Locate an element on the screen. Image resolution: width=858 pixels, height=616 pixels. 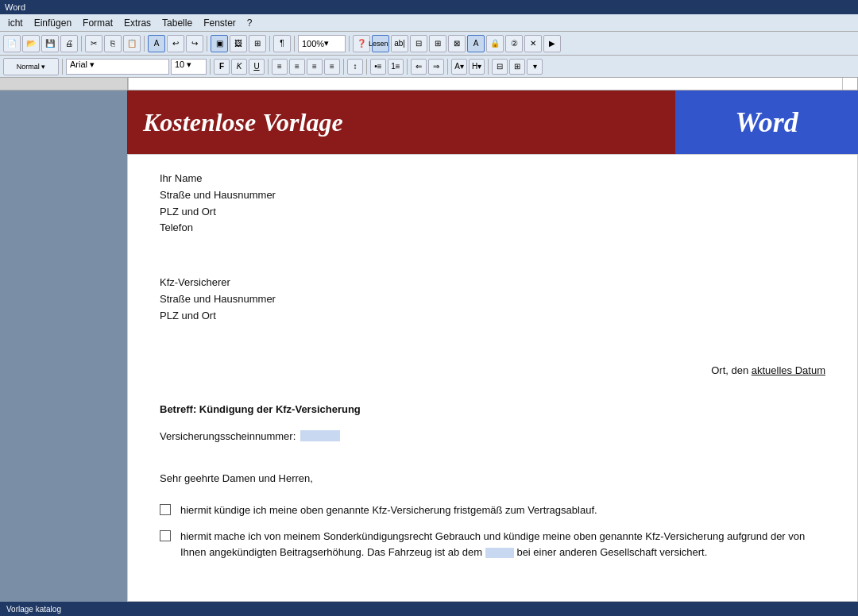
insurance-line: Versicherungsscheinnummer: is located at coordinates (493, 437).